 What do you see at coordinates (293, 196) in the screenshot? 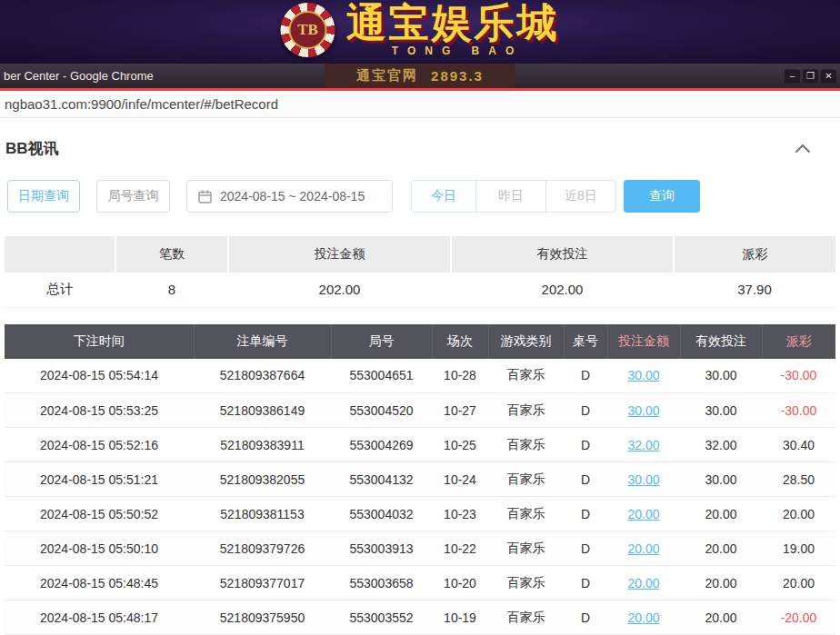
I see `date-range-value: 2024-08-15 ~ 2024-08-15` at bounding box center [293, 196].